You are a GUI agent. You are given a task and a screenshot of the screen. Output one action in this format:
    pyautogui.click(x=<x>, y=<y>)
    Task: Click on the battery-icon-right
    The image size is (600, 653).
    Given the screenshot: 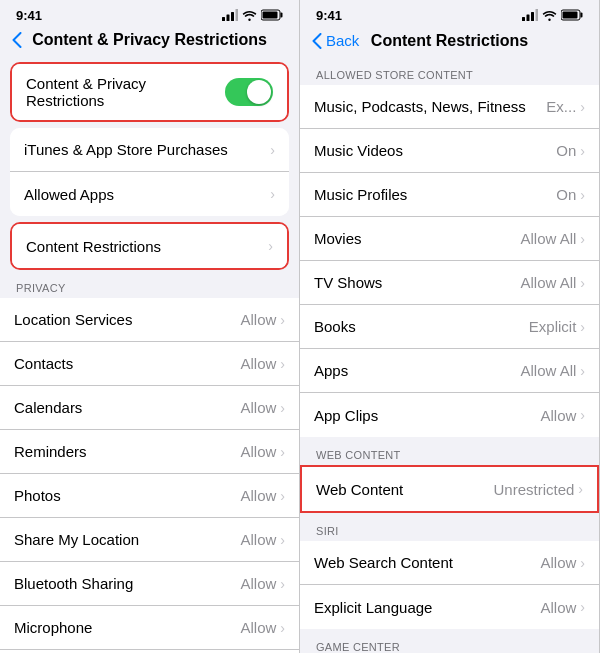 What is the action you would take?
    pyautogui.click(x=572, y=15)
    